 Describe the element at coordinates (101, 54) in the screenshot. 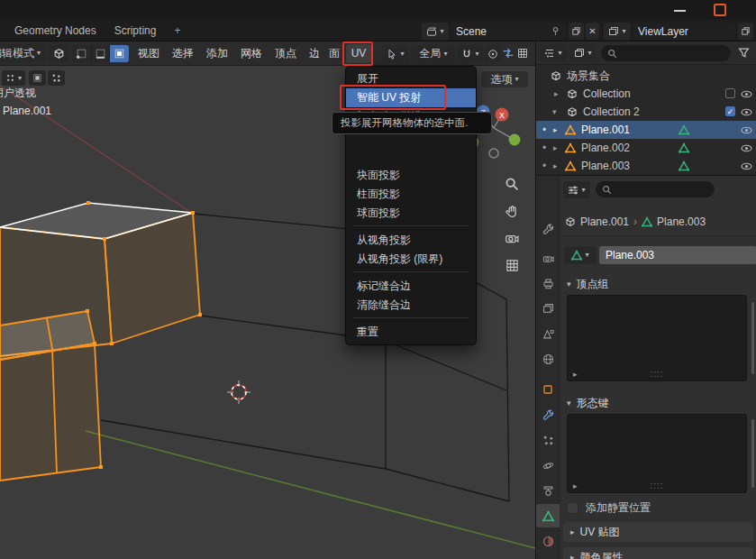

I see `edge-select-mode-button` at that location.